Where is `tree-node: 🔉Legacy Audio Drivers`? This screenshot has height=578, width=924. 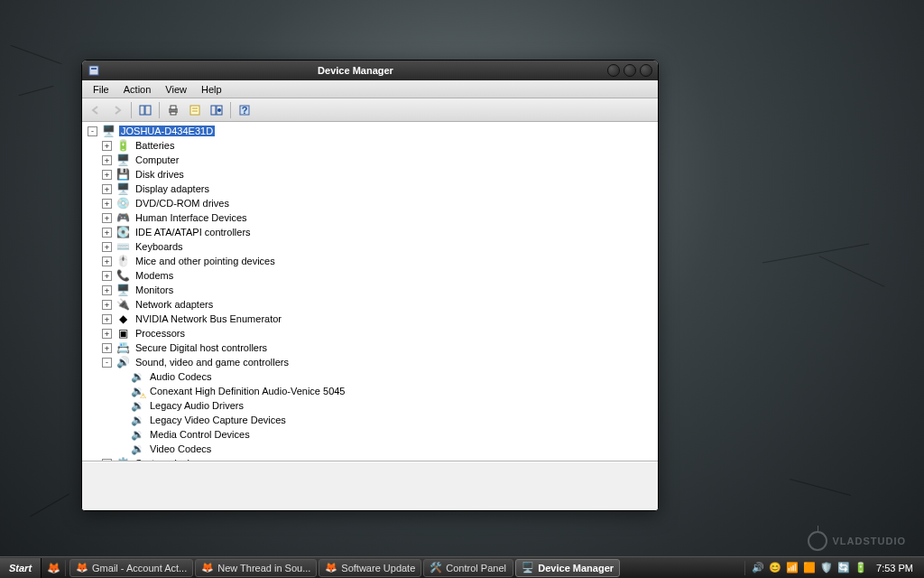
tree-node: 🔉Legacy Audio Drivers is located at coordinates (370, 406).